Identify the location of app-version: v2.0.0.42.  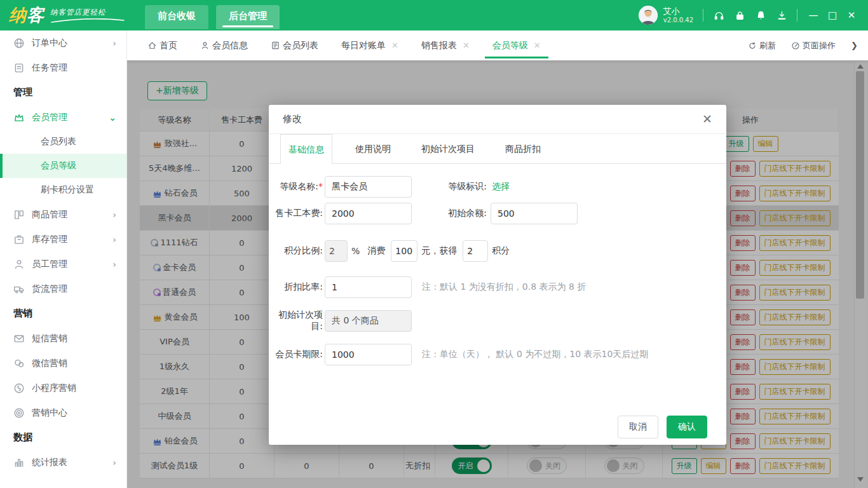
(679, 20).